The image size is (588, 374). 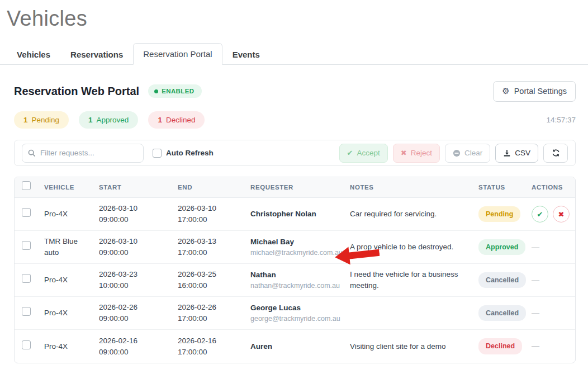 What do you see at coordinates (295, 215) in the screenshot?
I see `table-row: Pro-4X 2026-03-1009:00:00 2026-03-1017:0…` at bounding box center [295, 215].